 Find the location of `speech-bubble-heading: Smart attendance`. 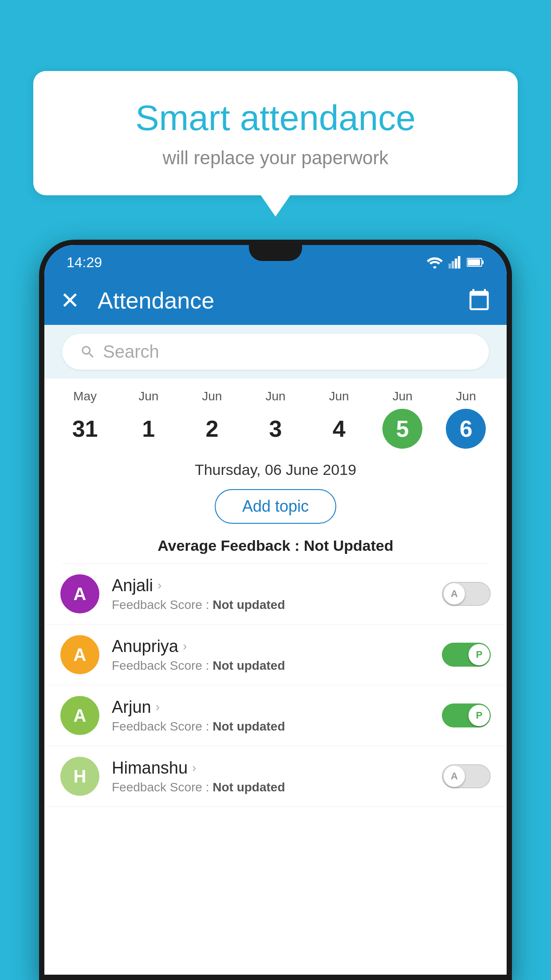

speech-bubble-heading: Smart attendance is located at coordinates (276, 118).